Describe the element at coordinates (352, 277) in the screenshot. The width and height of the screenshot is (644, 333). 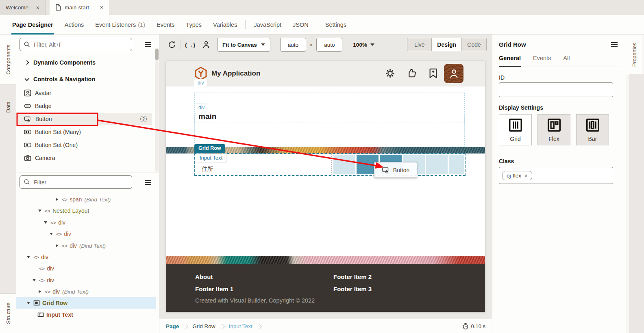
I see `footer-link-item2: Footer Item 2` at that location.